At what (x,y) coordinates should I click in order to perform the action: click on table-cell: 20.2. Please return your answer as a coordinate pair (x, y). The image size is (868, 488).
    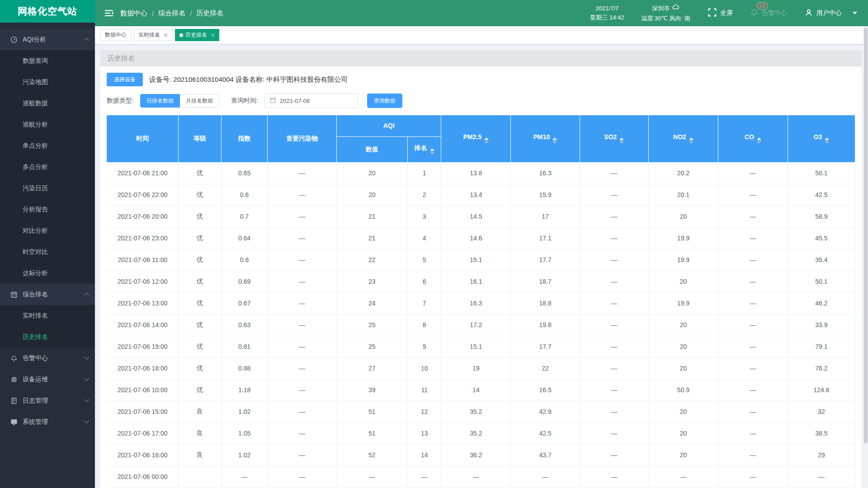
    Looking at the image, I should click on (684, 173).